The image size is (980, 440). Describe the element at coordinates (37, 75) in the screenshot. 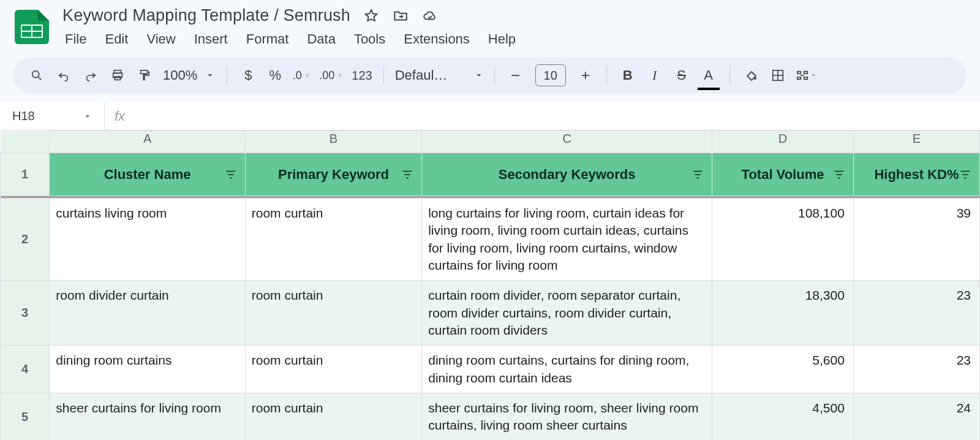

I see `search-icon` at that location.